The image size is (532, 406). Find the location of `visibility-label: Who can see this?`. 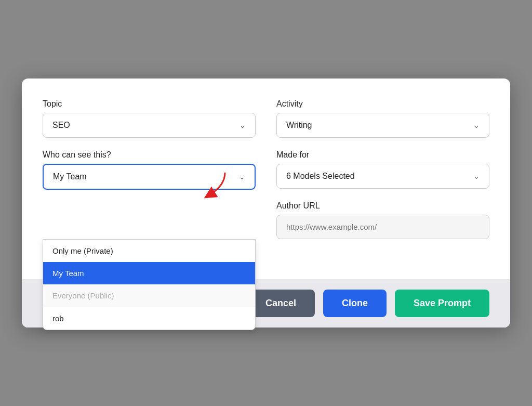

visibility-label: Who can see this? is located at coordinates (149, 155).